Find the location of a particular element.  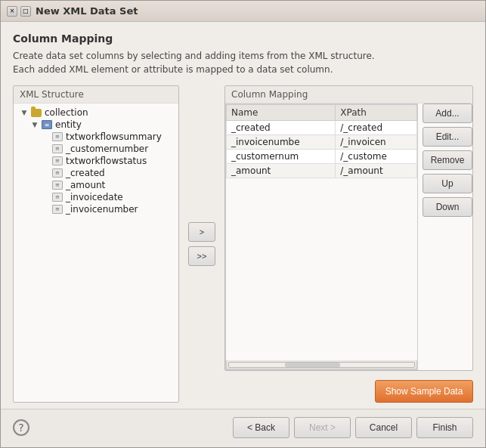

close-button: × is located at coordinates (12, 11).